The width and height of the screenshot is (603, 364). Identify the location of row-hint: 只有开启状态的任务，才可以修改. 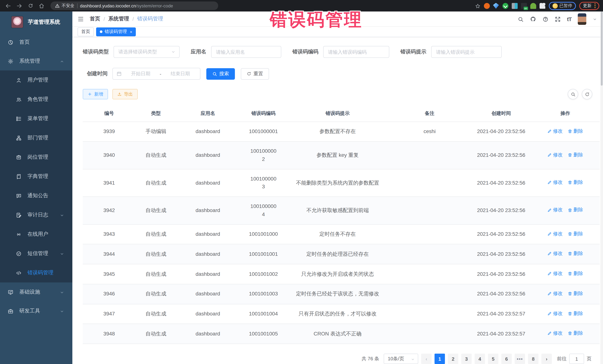
(337, 314).